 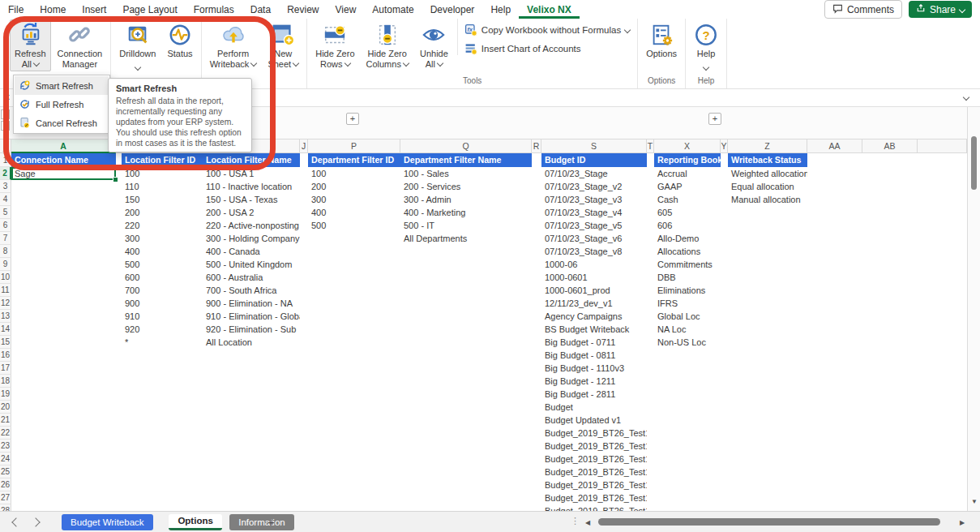 I want to click on hide-zero-rows-button: Hide ZeroRows, so click(x=335, y=45).